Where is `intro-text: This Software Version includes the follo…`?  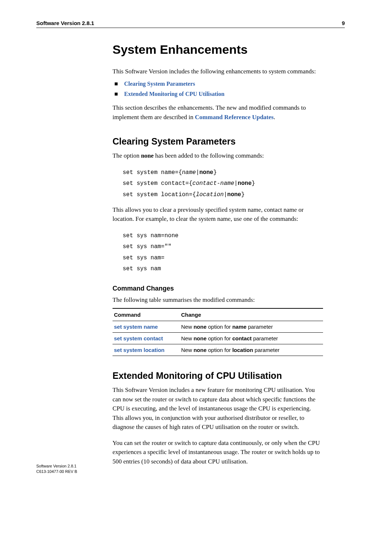
intro-text: This Software Version includes the follo… is located at coordinates (218, 72).